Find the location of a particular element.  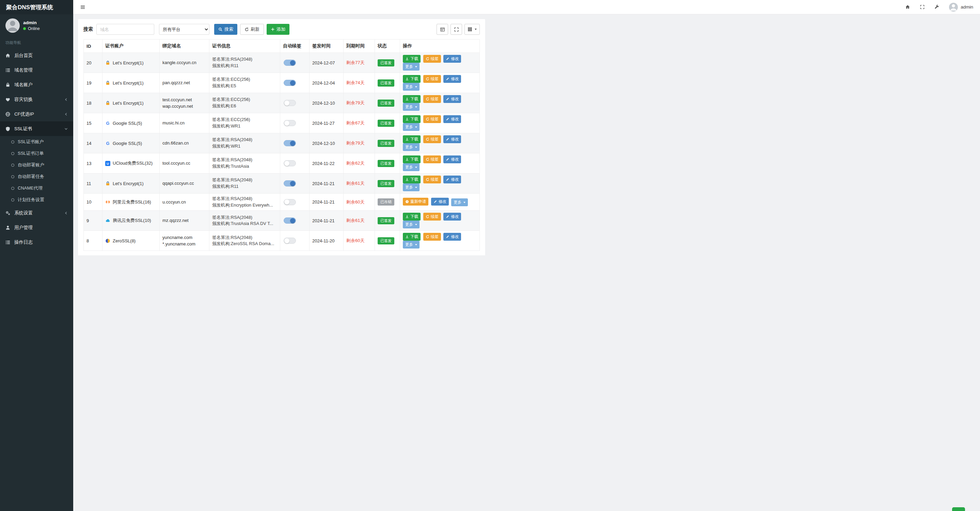

card-view-button is located at coordinates (442, 29).